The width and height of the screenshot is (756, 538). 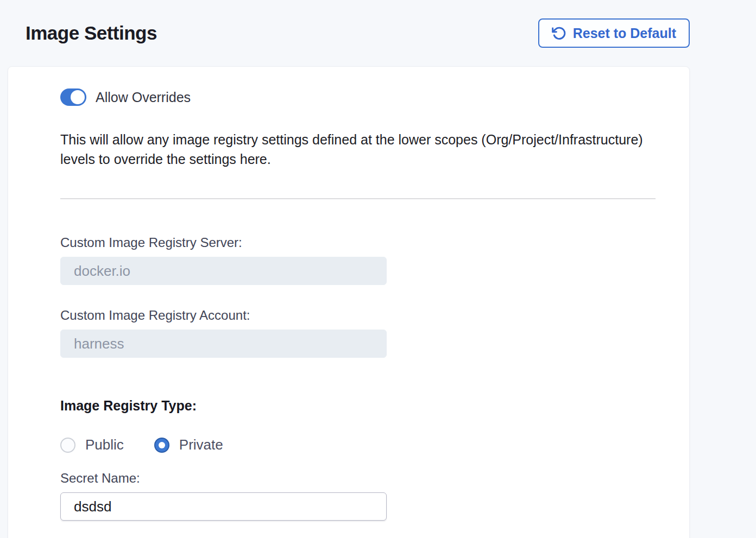 I want to click on registry-server-input, so click(x=224, y=271).